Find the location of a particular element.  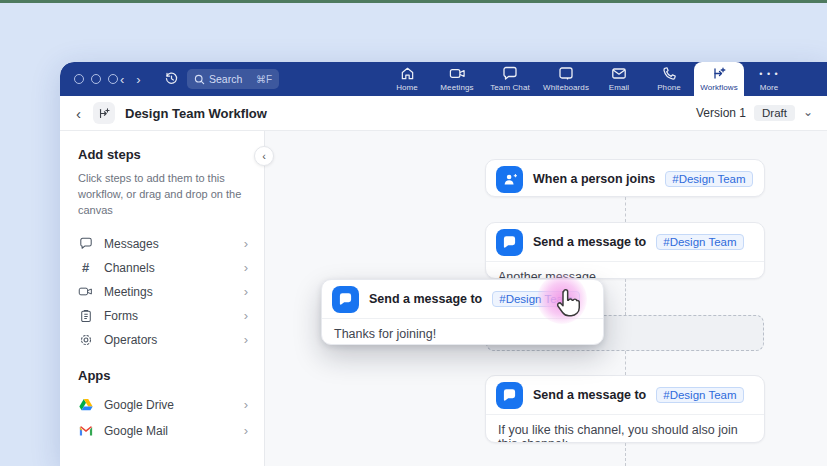

gear-icon is located at coordinates (86, 340).